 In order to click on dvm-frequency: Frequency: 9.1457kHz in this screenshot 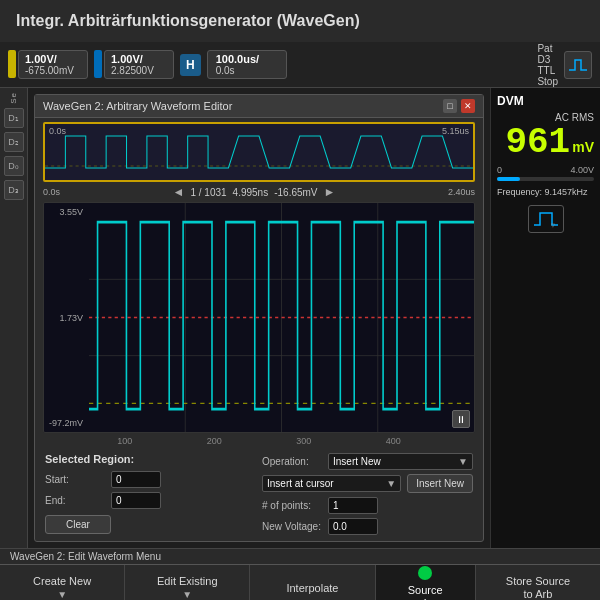, I will do `click(546, 192)`.